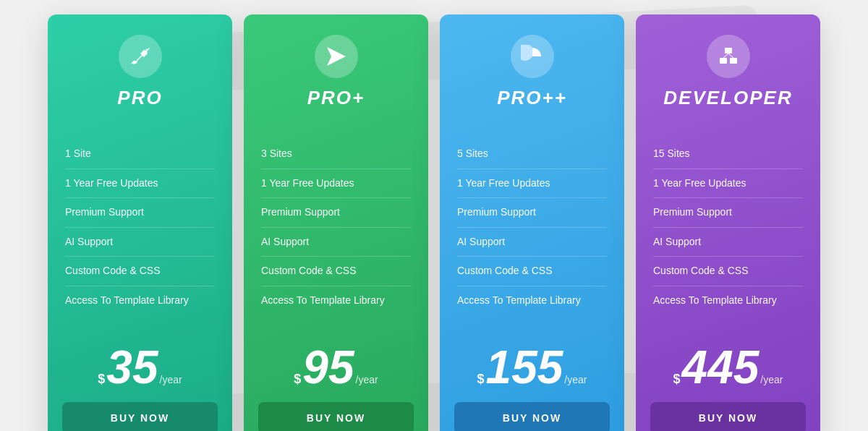 The height and width of the screenshot is (431, 868). What do you see at coordinates (336, 155) in the screenshot?
I see `list-item: 3 Sites` at bounding box center [336, 155].